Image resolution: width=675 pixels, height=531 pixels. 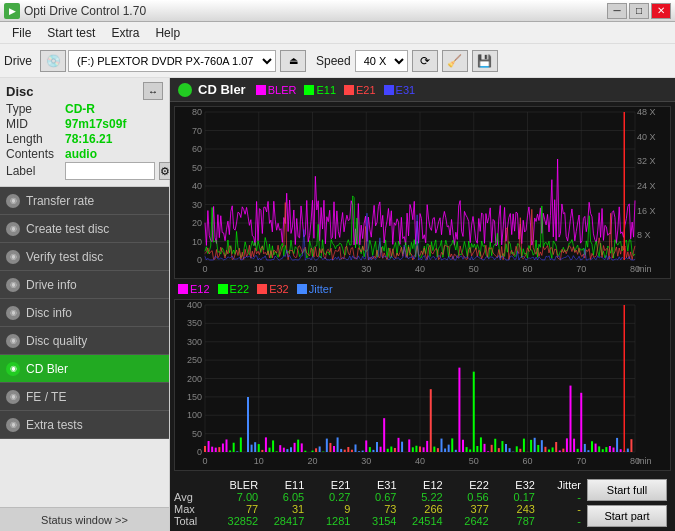 I want to click on row-total-e31: 3154, so click(x=375, y=521).